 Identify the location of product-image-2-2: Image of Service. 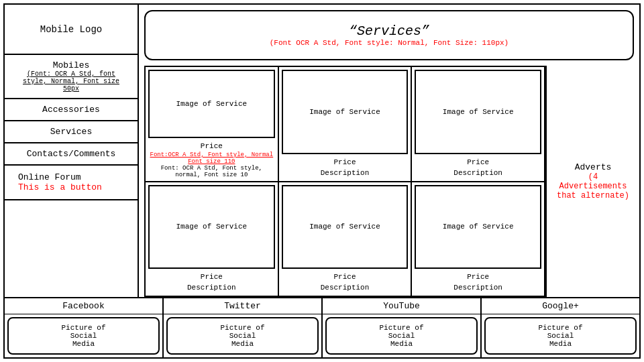
(345, 227).